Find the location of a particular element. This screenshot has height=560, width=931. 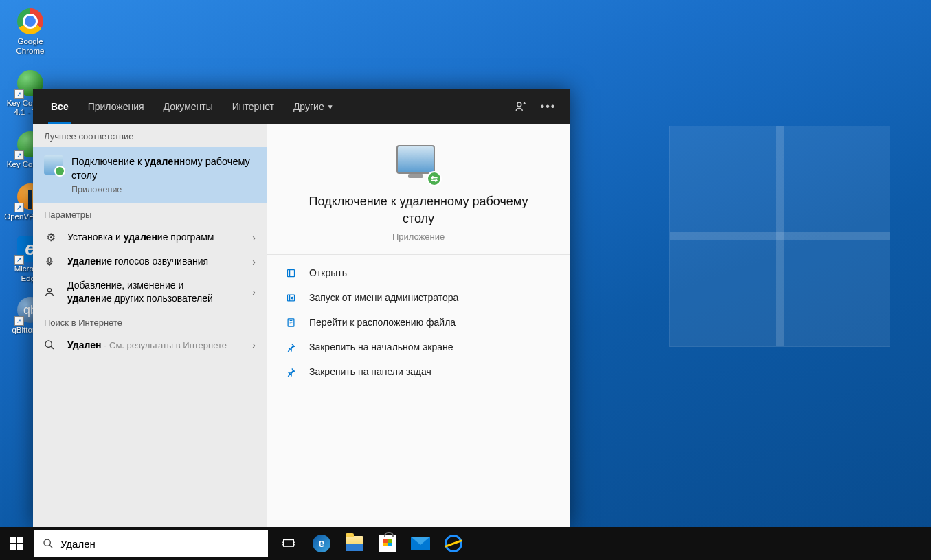

taskbar-edge: e is located at coordinates (322, 544).